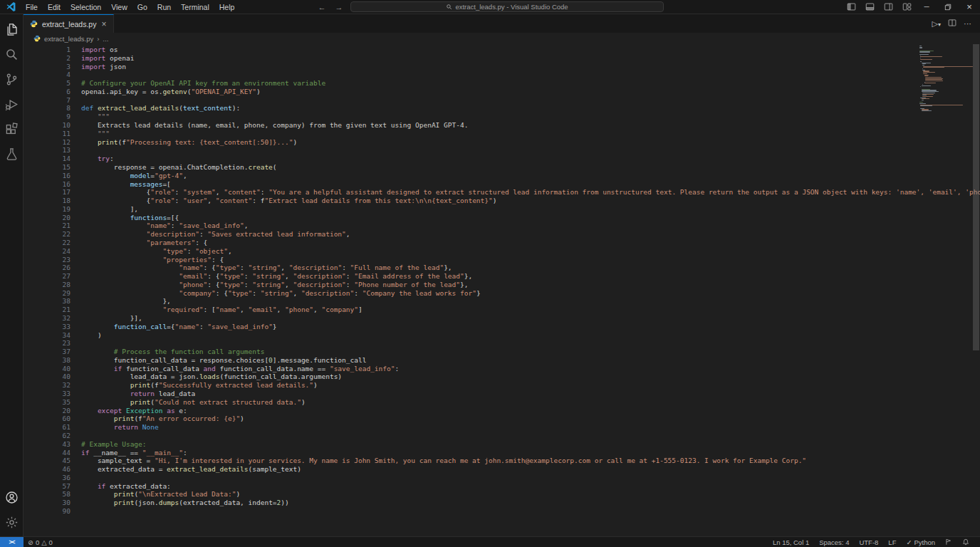 Image resolution: width=980 pixels, height=547 pixels. Describe the element at coordinates (501, 352) in the screenshot. I see `code-line: 37 # Process the function call arguments` at that location.